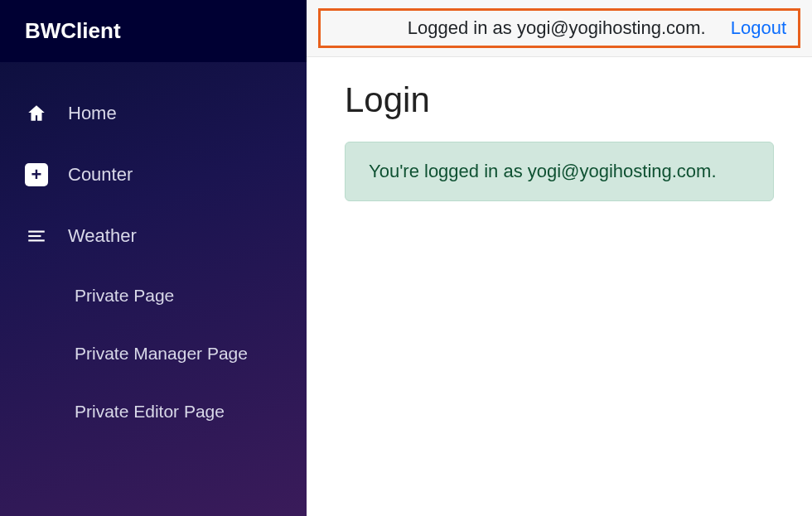 The height and width of the screenshot is (516, 812). What do you see at coordinates (559, 171) in the screenshot?
I see `alert-success: You're logged in as yogi@yogihosting.com…` at bounding box center [559, 171].